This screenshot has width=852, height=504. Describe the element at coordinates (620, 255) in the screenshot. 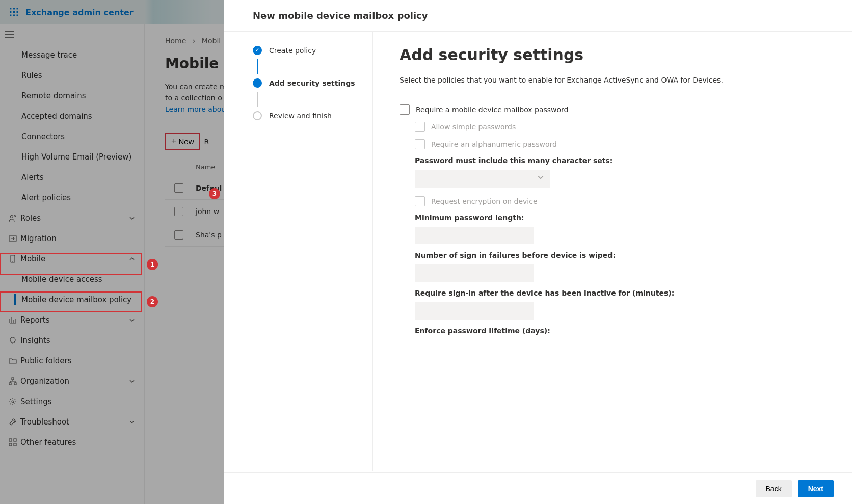

I see `label-failures: Number of sign in failures before device…` at that location.